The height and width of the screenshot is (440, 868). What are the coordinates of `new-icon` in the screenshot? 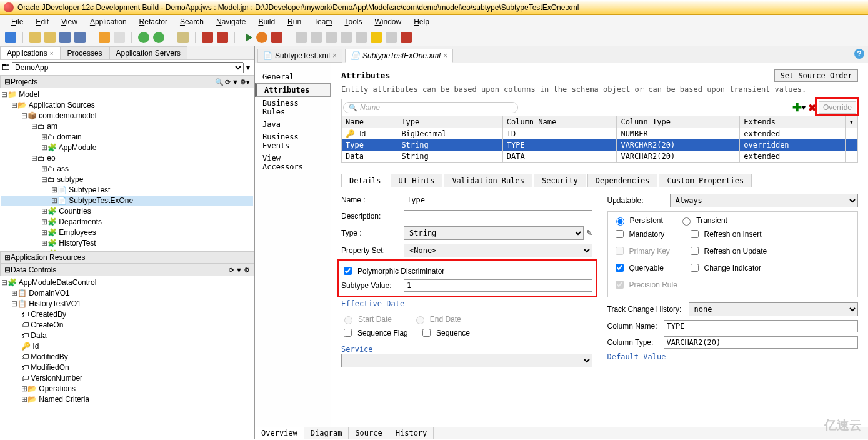 It's located at (11, 38).